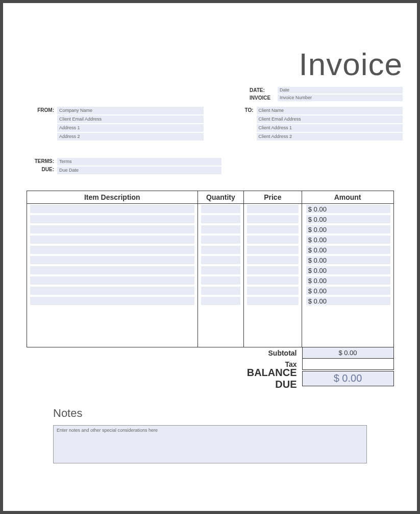 The width and height of the screenshot is (420, 514). I want to click on to-email-input: Client Email Address, so click(330, 120).